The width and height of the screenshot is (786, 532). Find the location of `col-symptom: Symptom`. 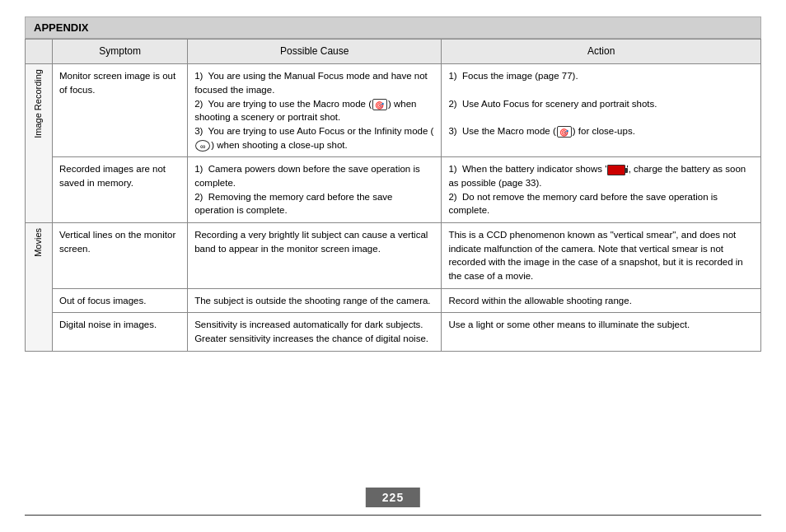

col-symptom: Symptom is located at coordinates (119, 52).